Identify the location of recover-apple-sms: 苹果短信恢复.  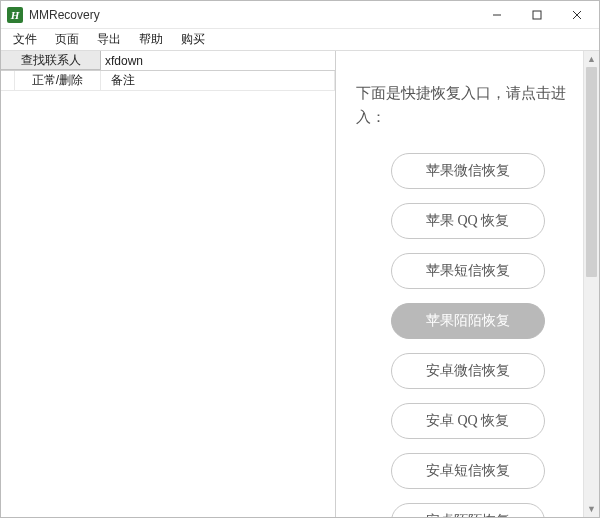
(468, 271).